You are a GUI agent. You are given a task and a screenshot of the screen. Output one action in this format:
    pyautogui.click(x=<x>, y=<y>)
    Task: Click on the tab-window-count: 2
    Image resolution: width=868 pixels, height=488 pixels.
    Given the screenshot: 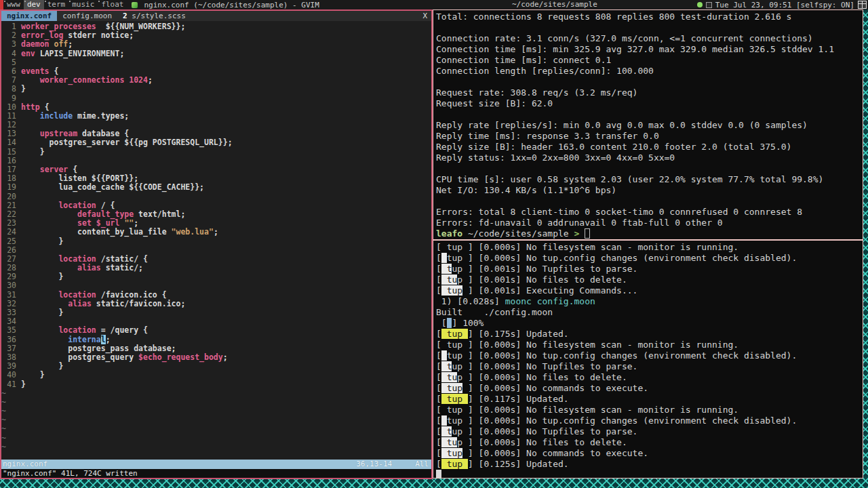 What is the action you would take?
    pyautogui.click(x=127, y=16)
    